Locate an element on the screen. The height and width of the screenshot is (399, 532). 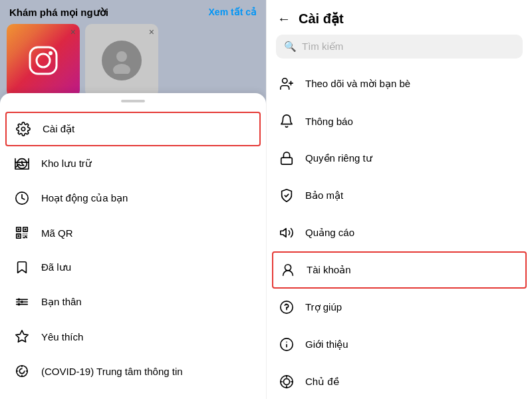
star-icon is located at coordinates (22, 336).